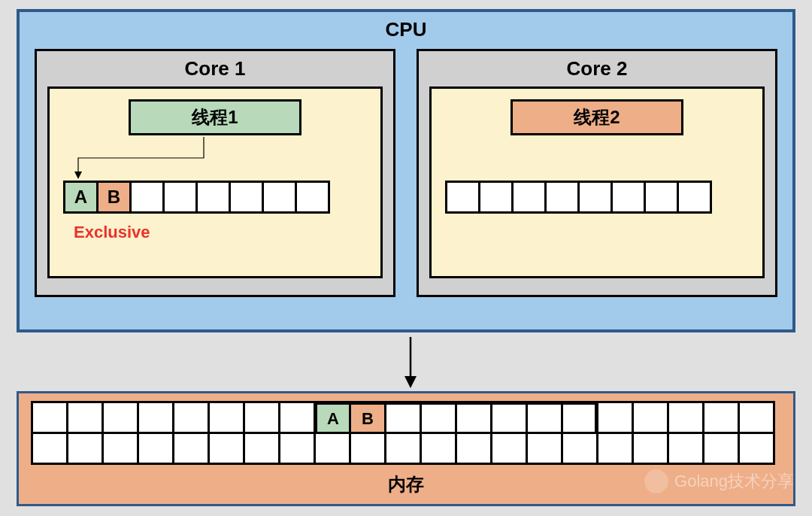 The width and height of the screenshot is (812, 516). What do you see at coordinates (406, 30) in the screenshot?
I see `cpu-title: CPU` at bounding box center [406, 30].